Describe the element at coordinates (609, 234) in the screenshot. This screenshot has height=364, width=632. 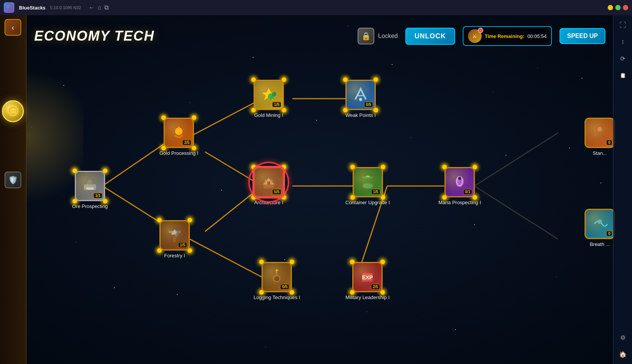
I see `breath-badge: 0` at that location.